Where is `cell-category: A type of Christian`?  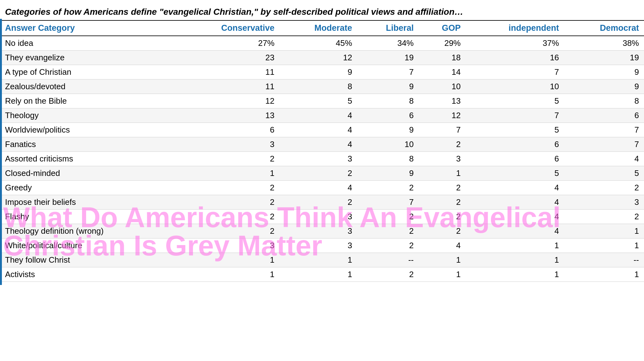
cell-category: A type of Christian is located at coordinates (88, 72).